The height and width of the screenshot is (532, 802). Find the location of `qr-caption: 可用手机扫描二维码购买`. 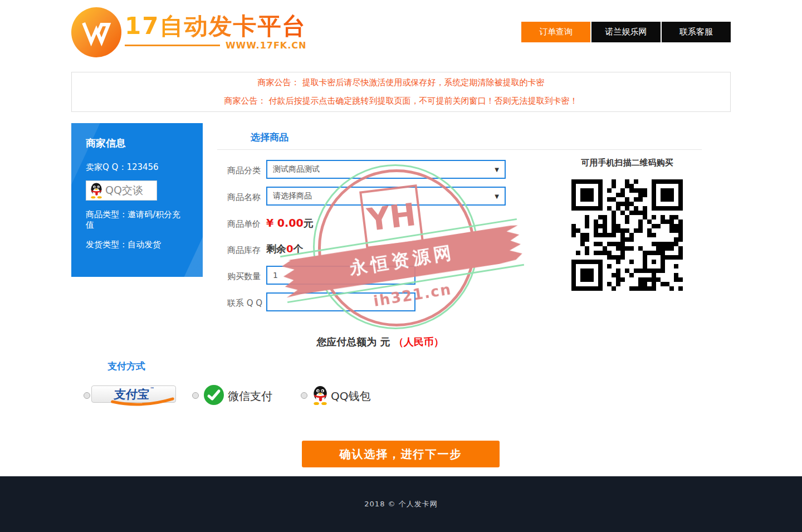

qr-caption: 可用手机扫描二维码购买 is located at coordinates (627, 163).